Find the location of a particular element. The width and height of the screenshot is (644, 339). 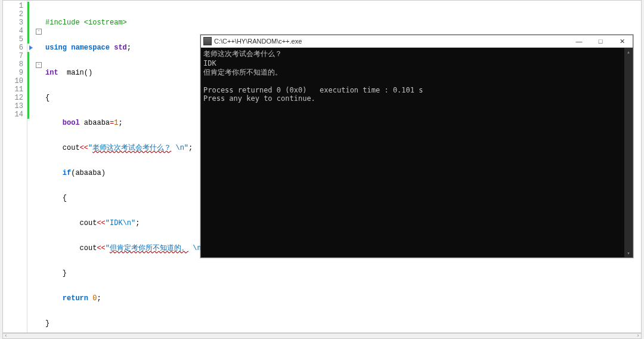

maximize-icon: □ is located at coordinates (601, 41).